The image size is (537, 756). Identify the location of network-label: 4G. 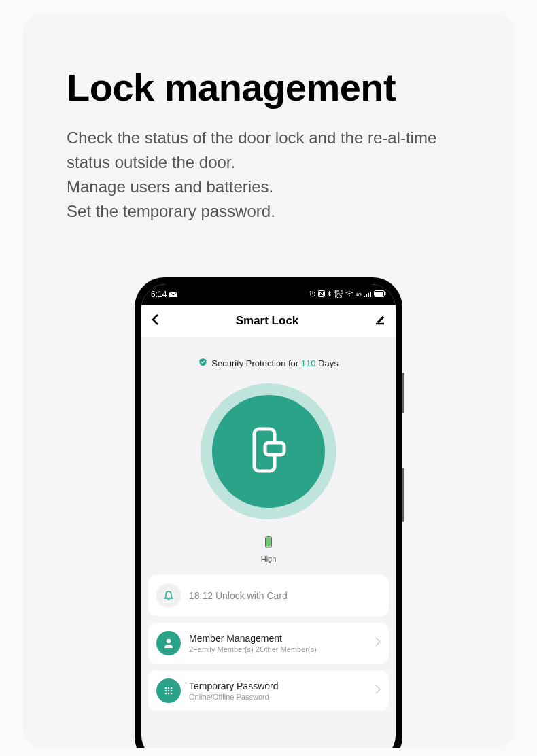
(359, 295).